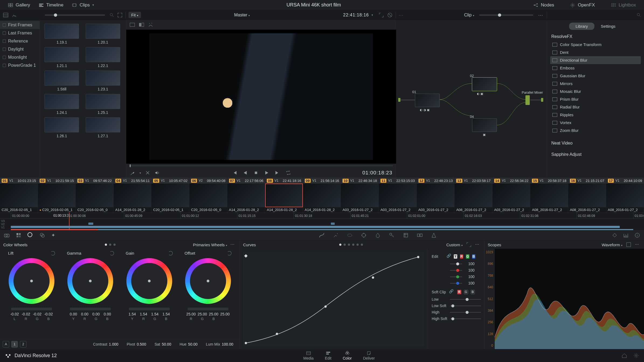  I want to click on low-slider, so click(466, 299).